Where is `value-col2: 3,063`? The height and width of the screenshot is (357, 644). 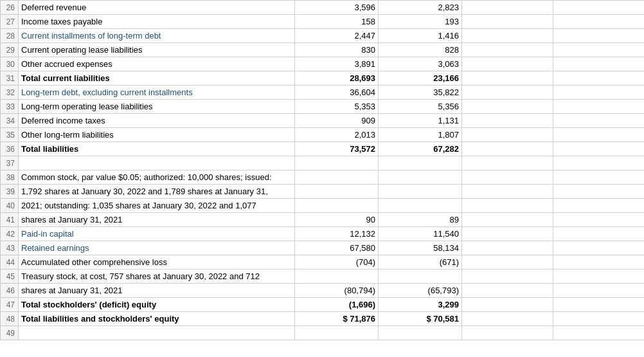
value-col2: 3,063 is located at coordinates (420, 64).